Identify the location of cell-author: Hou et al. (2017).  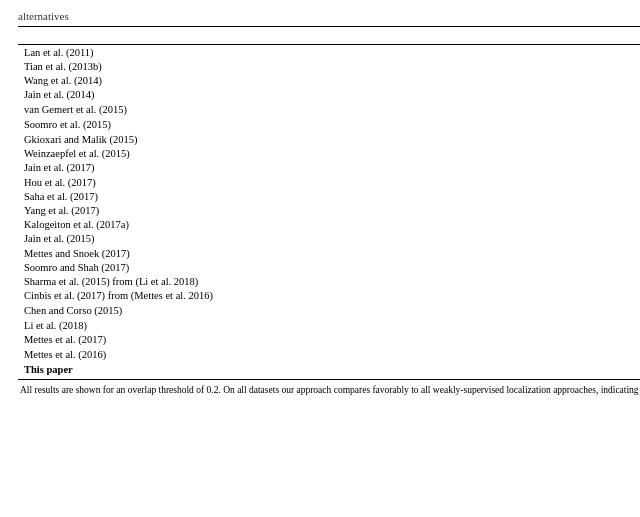
(329, 182).